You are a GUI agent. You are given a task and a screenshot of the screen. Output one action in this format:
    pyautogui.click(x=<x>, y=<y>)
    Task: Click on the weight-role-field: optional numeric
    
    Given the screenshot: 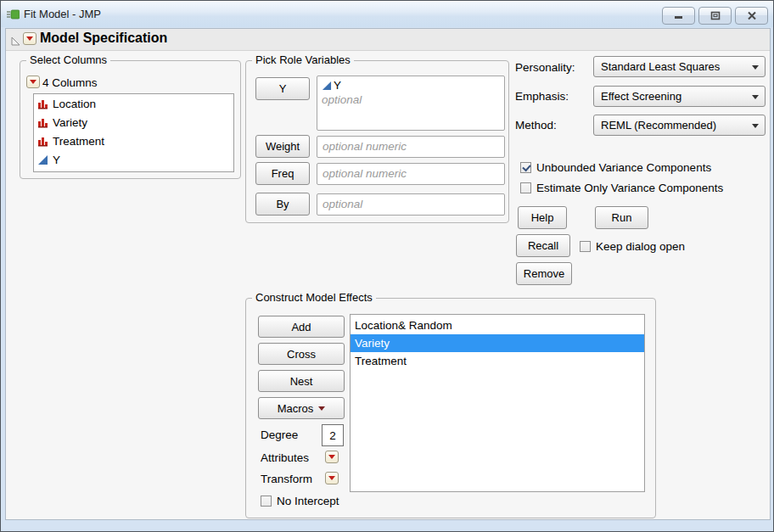 What is the action you would take?
    pyautogui.click(x=411, y=147)
    